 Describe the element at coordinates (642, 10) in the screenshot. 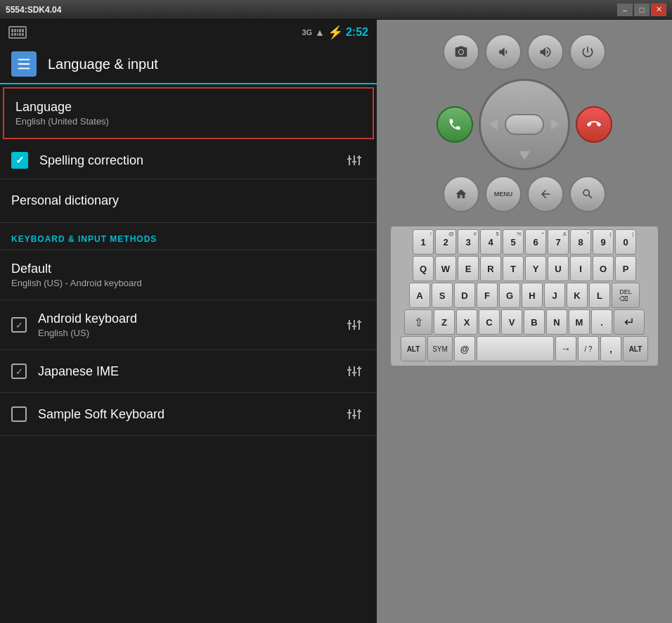

I see `restore-button: □` at that location.